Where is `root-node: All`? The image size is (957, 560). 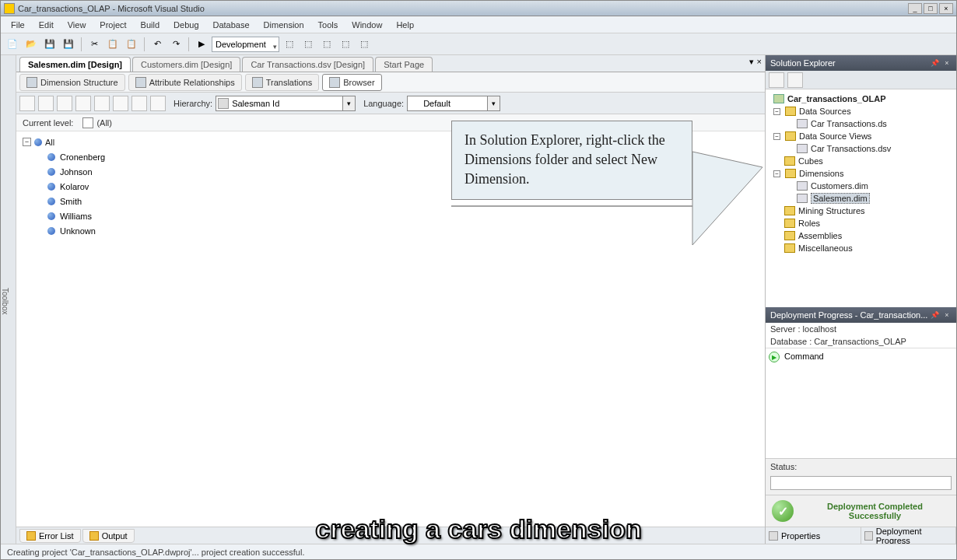
root-node: All is located at coordinates (50, 142).